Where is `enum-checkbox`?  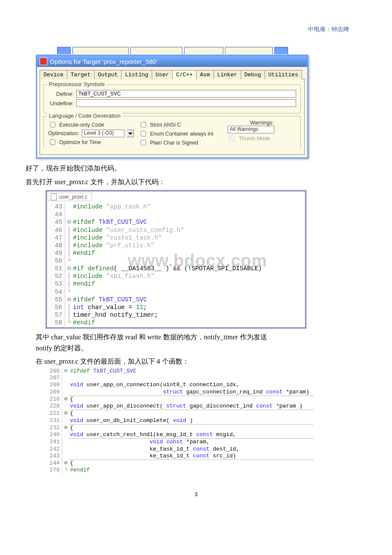
enum-checkbox is located at coordinates (143, 134).